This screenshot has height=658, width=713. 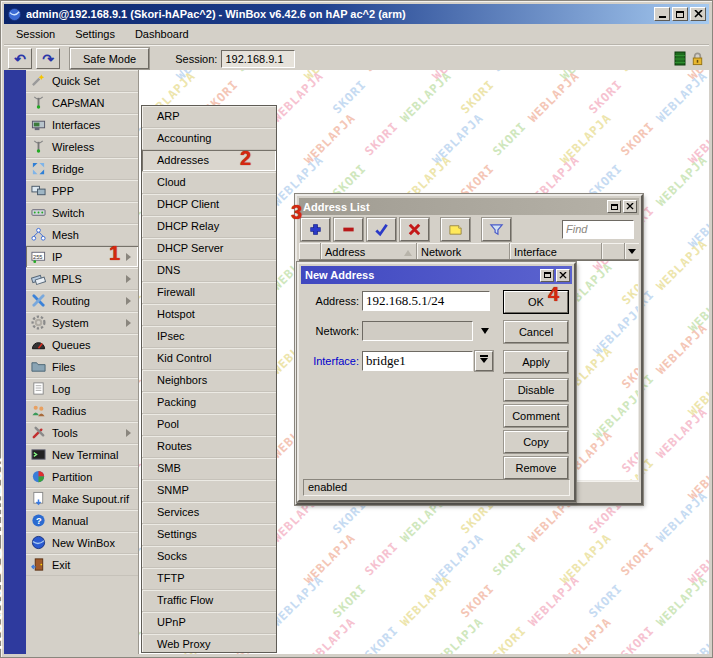 I want to click on minimize-button, so click(x=662, y=14).